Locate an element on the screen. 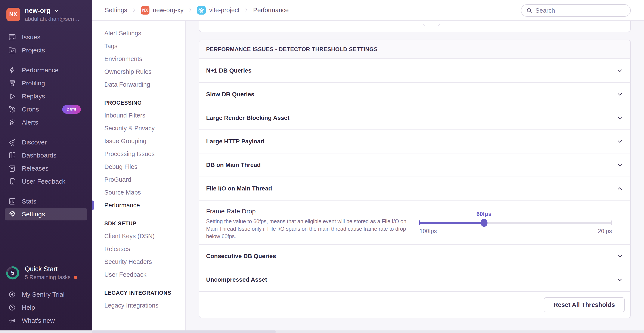  settings-nav-label: Alert Settings is located at coordinates (122, 33).